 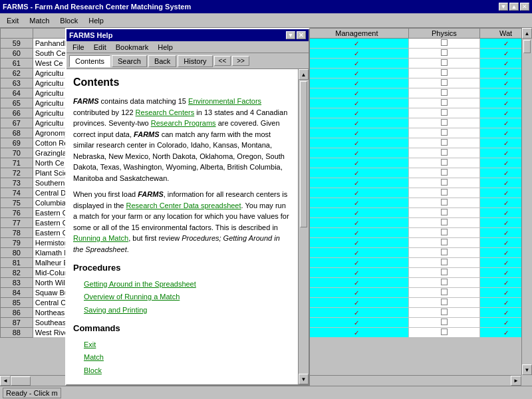 What do you see at coordinates (165, 47) in the screenshot?
I see `help-menu-help: Help` at bounding box center [165, 47].